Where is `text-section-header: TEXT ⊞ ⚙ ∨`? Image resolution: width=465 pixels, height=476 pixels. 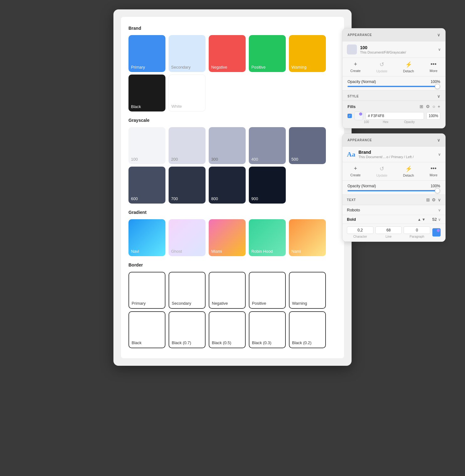 text-section-header: TEXT ⊞ ⚙ ∨ is located at coordinates (394, 200).